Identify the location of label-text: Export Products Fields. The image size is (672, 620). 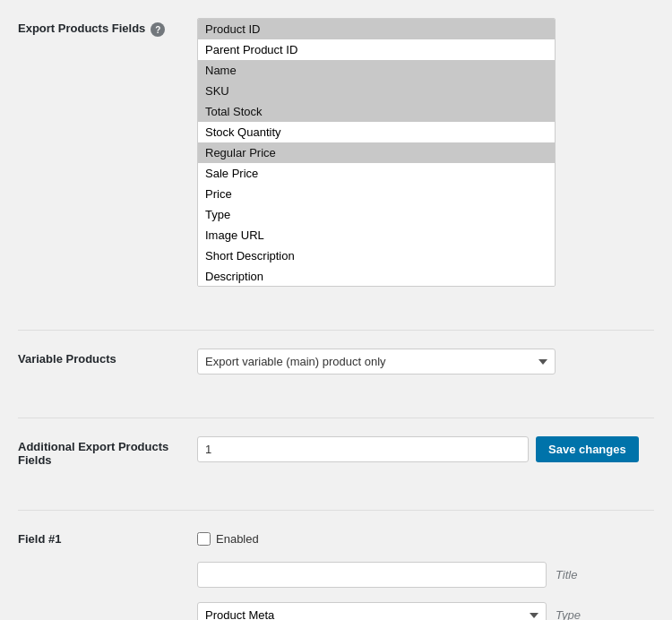
(82, 29).